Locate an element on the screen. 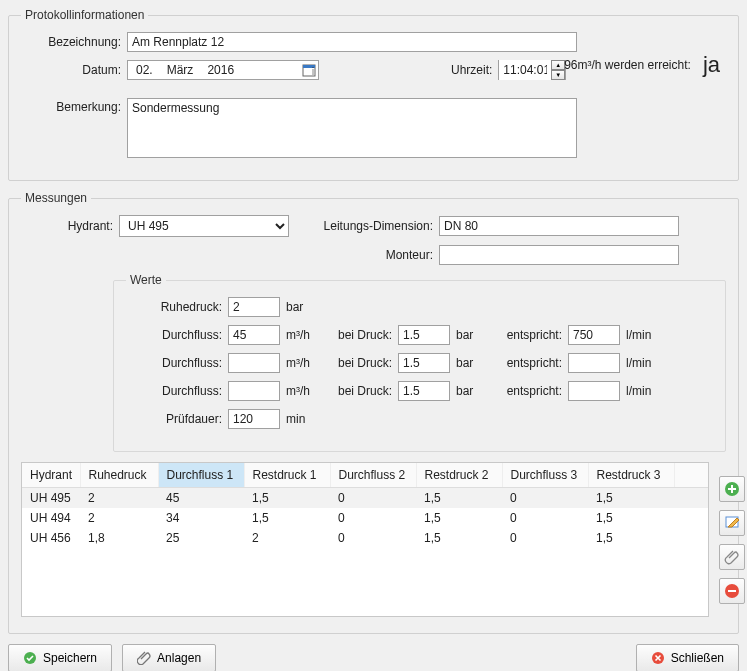  schliessen-label: Schließen is located at coordinates (698, 658).